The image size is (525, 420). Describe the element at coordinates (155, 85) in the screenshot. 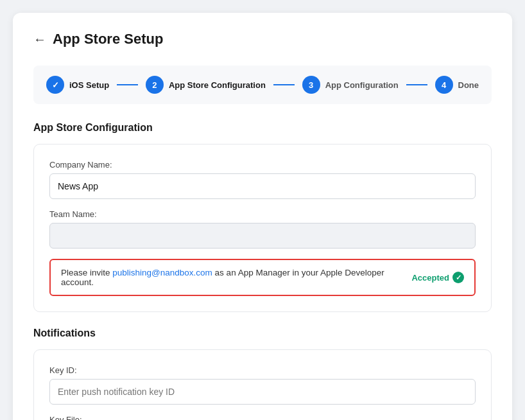

I see `step-2-circle: 2` at that location.